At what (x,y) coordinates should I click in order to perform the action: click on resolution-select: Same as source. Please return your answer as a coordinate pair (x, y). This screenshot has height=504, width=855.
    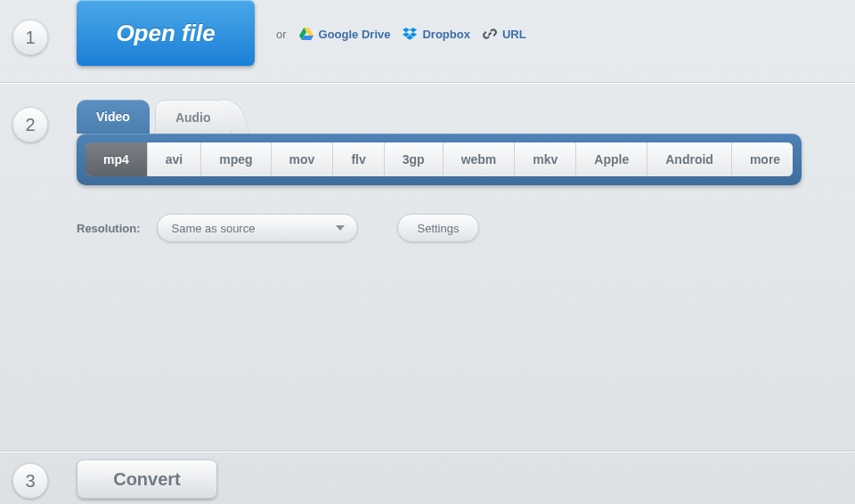
    Looking at the image, I should click on (257, 228).